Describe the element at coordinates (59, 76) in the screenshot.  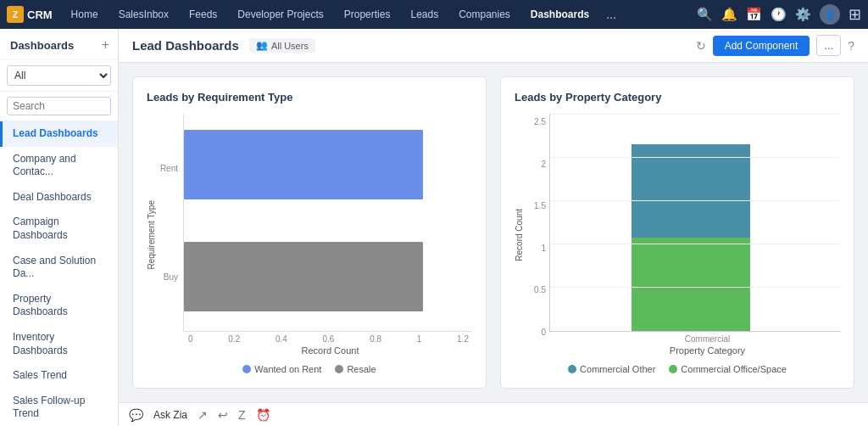
I see `sidebar-filter: All` at that location.